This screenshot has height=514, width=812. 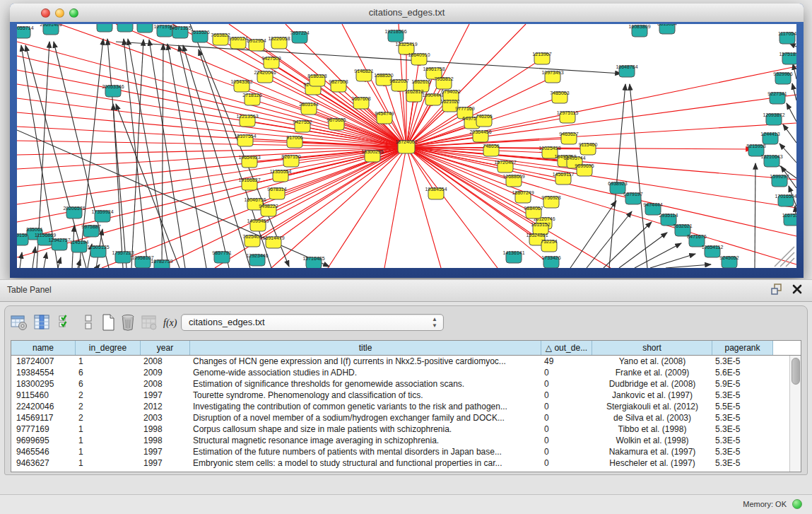 What do you see at coordinates (366, 463) in the screenshot?
I see `table-cell: Embryonic stem cells: a model to study s…` at bounding box center [366, 463].